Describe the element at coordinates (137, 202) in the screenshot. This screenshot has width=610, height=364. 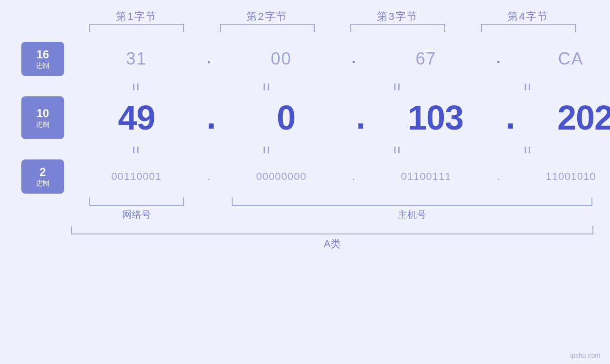
I see `bottom-bracket-net` at that location.